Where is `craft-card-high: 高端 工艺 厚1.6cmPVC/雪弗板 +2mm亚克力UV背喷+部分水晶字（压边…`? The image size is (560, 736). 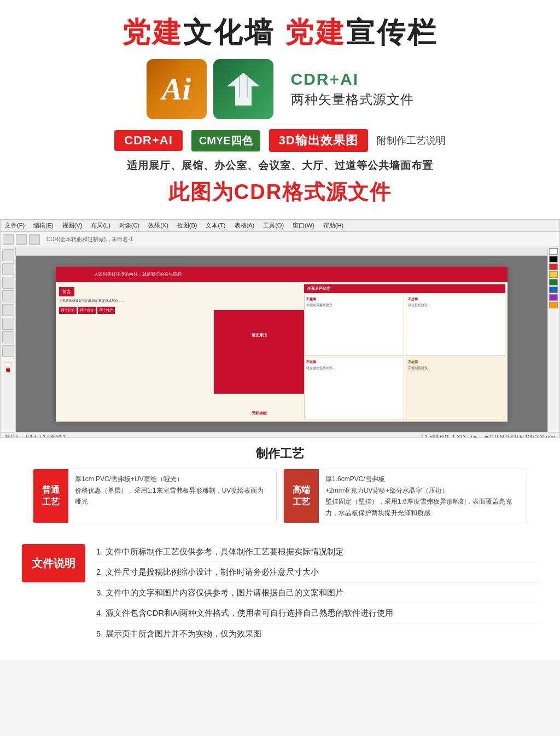 craft-card-high: 高端 工艺 厚1.6cmPVC/雪弗板 +2mm亚克力UV背喷+部分水晶字（压边… is located at coordinates (405, 496).